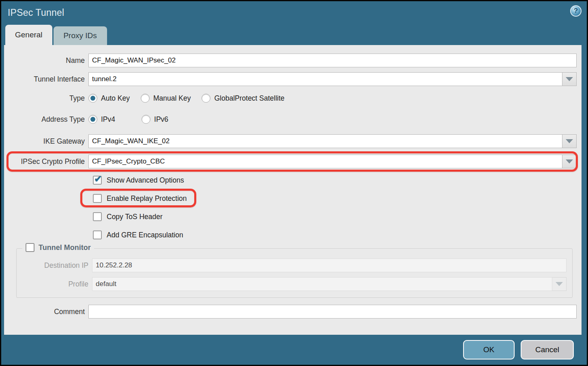 The height and width of the screenshot is (366, 588). What do you see at coordinates (547, 350) in the screenshot?
I see `cancel-button: Cancel` at bounding box center [547, 350].